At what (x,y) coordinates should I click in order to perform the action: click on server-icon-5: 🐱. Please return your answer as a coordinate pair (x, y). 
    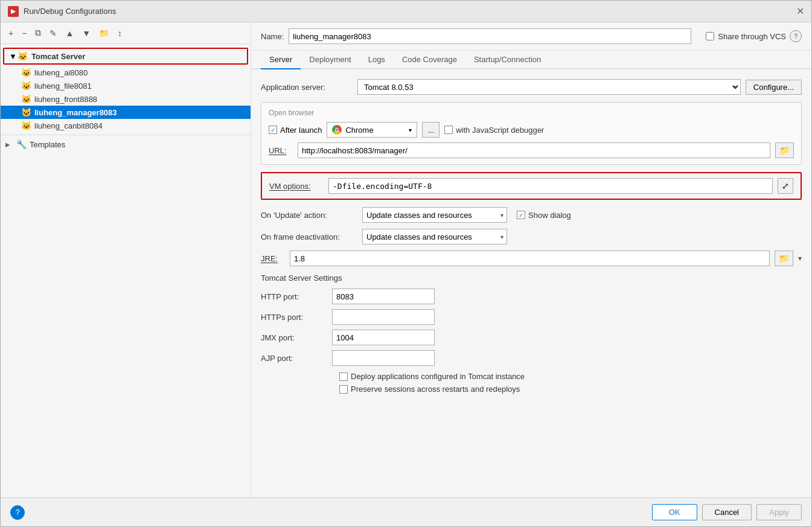
    Looking at the image, I should click on (26, 126).